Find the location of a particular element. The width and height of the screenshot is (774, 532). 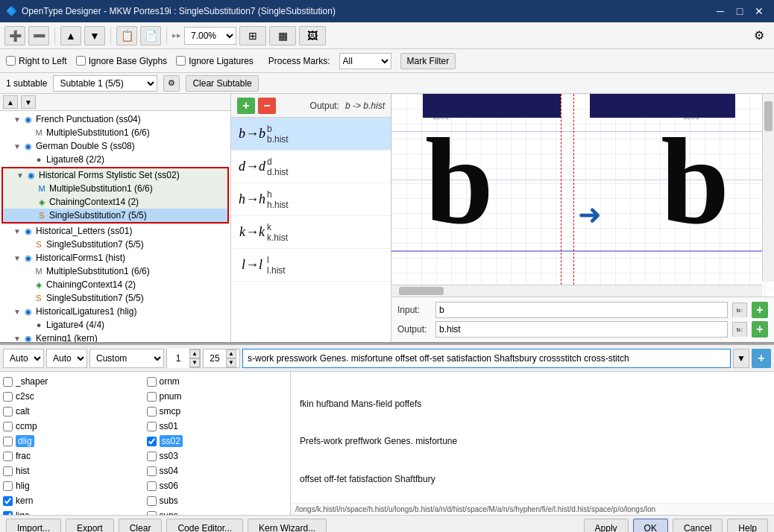

feature-subs-checkbox is located at coordinates (152, 501).